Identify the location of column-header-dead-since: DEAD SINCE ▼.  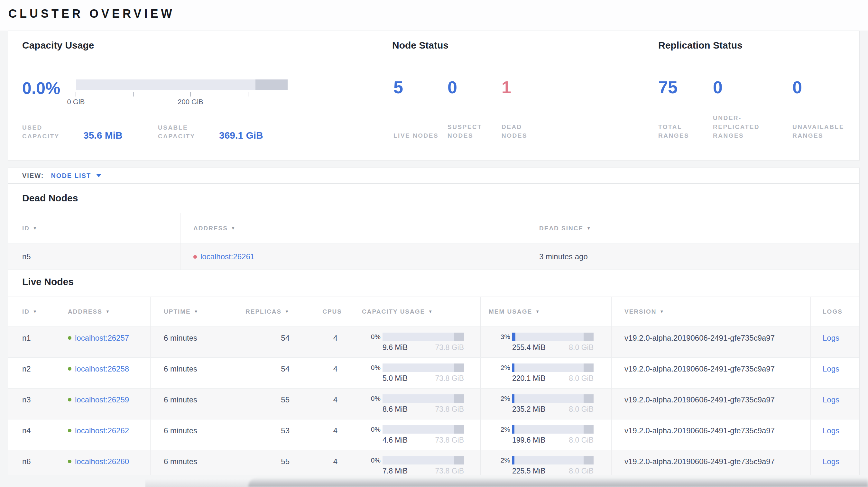
(693, 228).